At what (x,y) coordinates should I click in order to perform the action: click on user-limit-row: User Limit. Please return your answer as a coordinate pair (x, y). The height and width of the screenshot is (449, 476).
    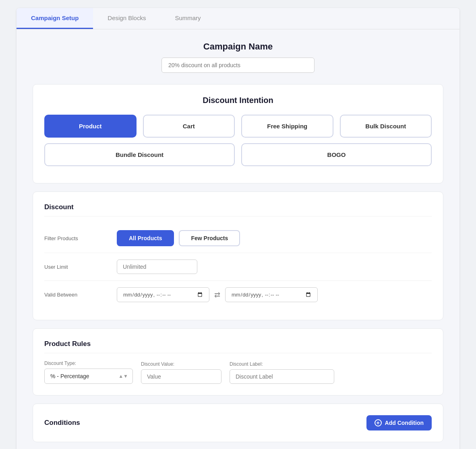
    Looking at the image, I should click on (238, 267).